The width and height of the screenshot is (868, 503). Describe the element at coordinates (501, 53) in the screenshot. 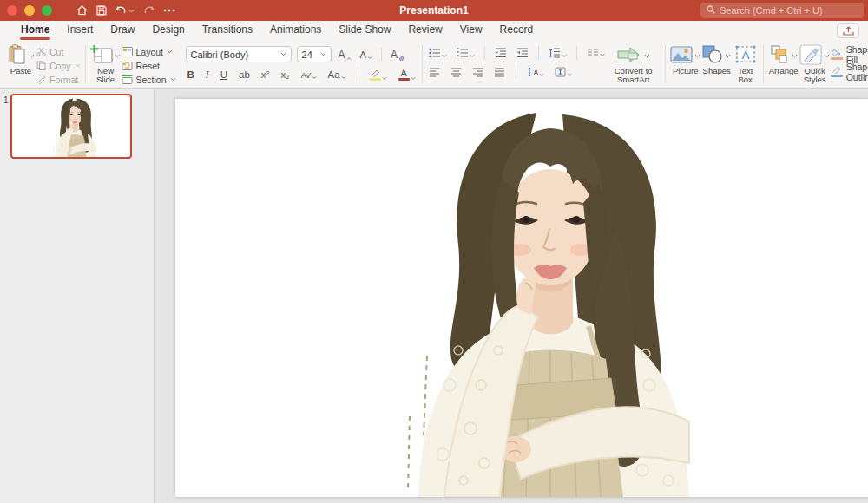

I see `decrease-indent-button` at that location.